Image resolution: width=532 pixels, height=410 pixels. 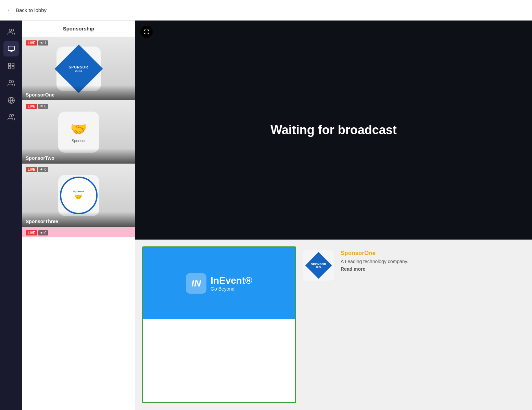 I want to click on sponsor-item-four: LIVE 👁 0, so click(x=79, y=232).